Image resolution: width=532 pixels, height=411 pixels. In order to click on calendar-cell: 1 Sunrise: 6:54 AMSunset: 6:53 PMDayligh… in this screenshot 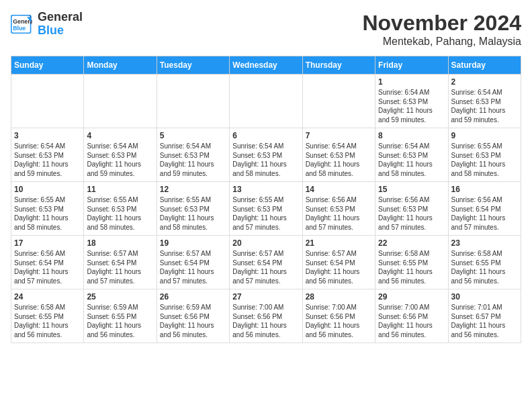, I will do `click(412, 101)`.